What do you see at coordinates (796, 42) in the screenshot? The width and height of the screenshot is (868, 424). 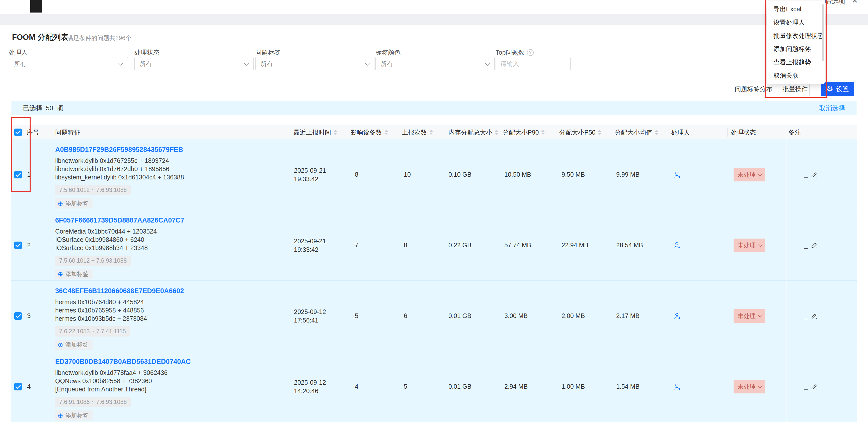 I see `batch-operations-menu: 导出Excel 设置处理人 批量修改处理状态 添加问题标签 查看上报趋势 取消关…` at bounding box center [796, 42].